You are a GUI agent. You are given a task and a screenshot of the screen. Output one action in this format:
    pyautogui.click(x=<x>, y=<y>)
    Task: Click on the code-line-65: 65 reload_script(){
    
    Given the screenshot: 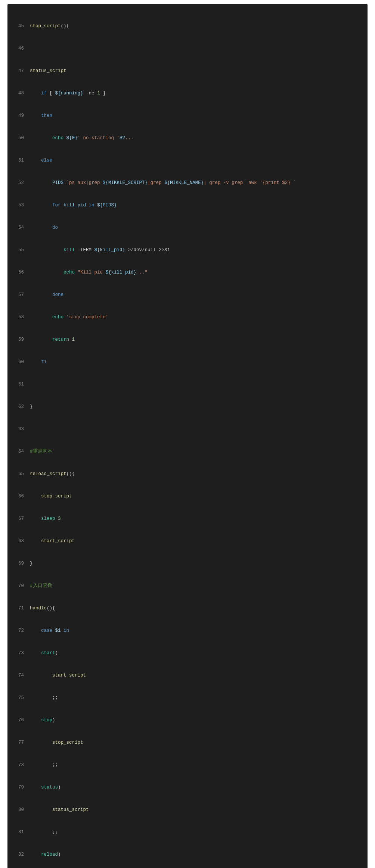 What is the action you would take?
    pyautogui.click(x=188, y=474)
    